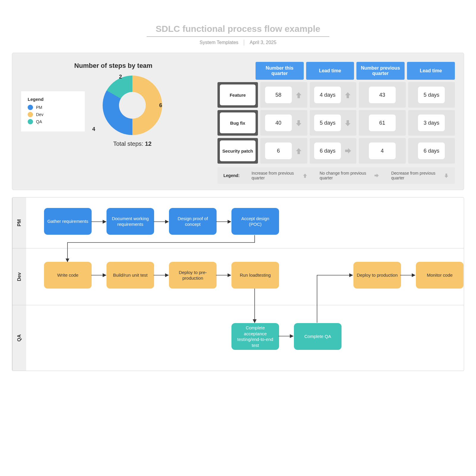  I want to click on page-subtitle: System Templates │ April 3, 2025, so click(238, 43).